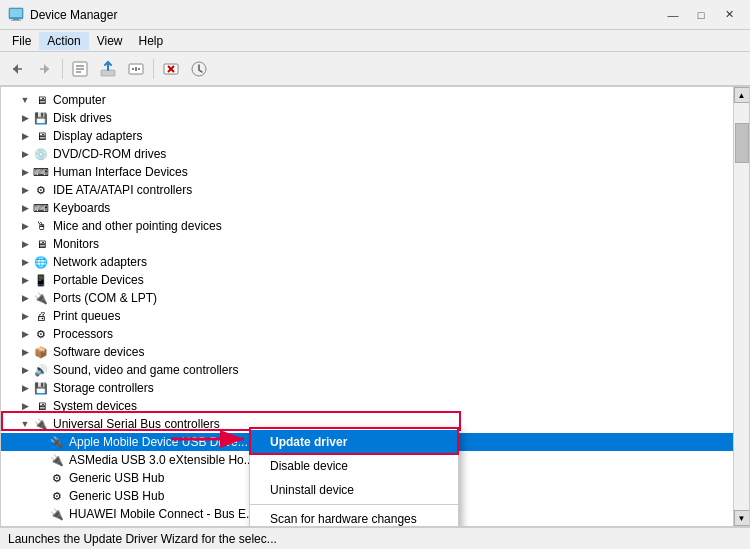  I want to click on maximize-button: □, so click(701, 15).